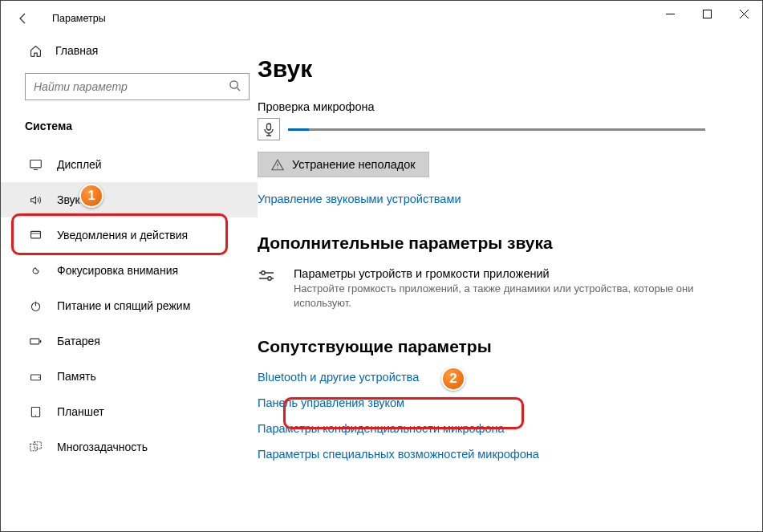 This screenshot has width=763, height=532. Describe the element at coordinates (91, 196) in the screenshot. I see `annotation-badge-1: 1` at that location.